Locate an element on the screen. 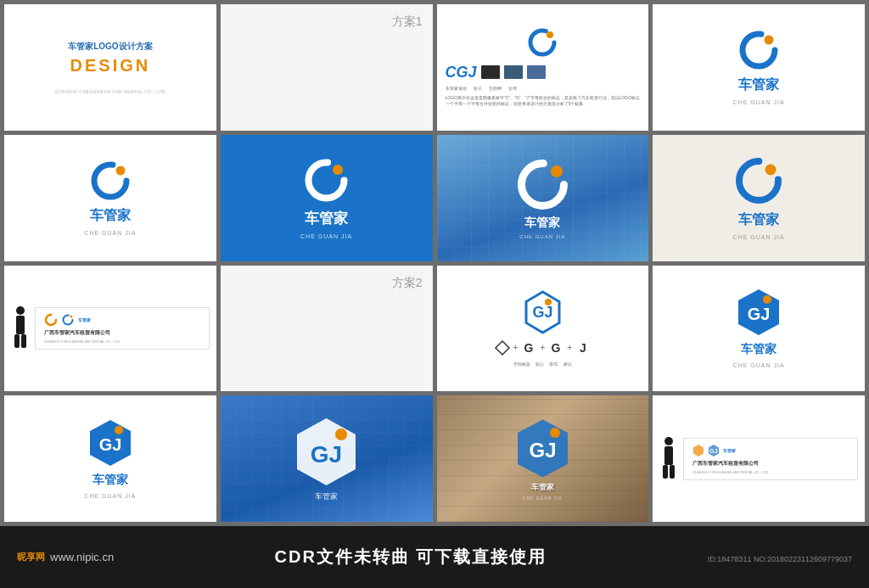 This screenshot has width=869, height=588. hex-logo-main: GJ is located at coordinates (543, 312).